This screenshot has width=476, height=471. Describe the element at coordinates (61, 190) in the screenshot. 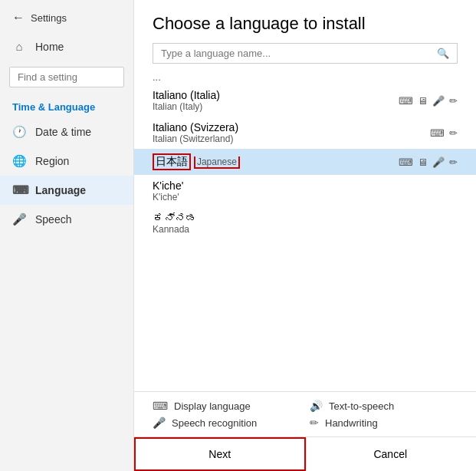

I see `sidebar-item-label: Language` at that location.